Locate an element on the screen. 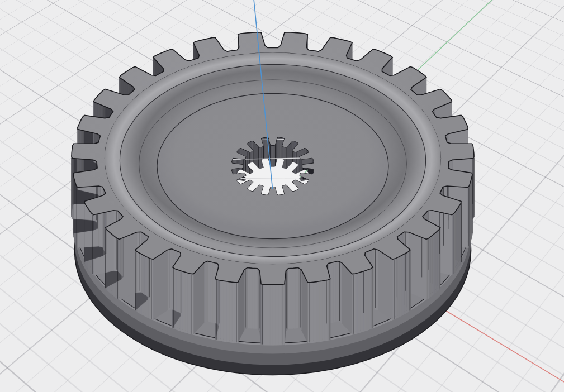  y-axis-line is located at coordinates (452, 38).